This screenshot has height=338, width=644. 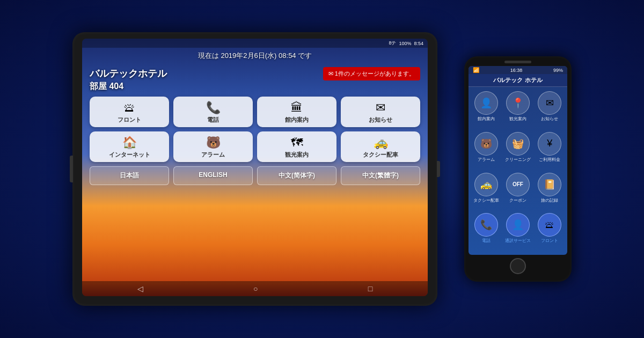 What do you see at coordinates (558, 70) in the screenshot?
I see `phone-battery: 99%` at bounding box center [558, 70].